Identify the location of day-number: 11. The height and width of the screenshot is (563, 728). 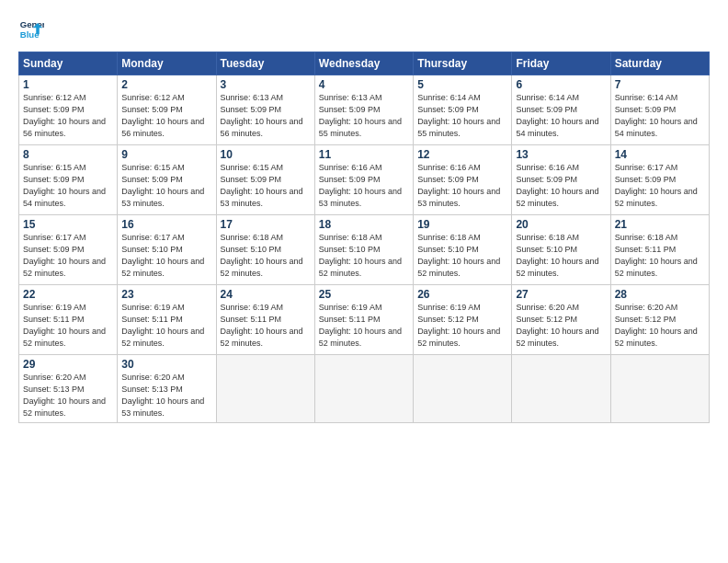
(364, 155).